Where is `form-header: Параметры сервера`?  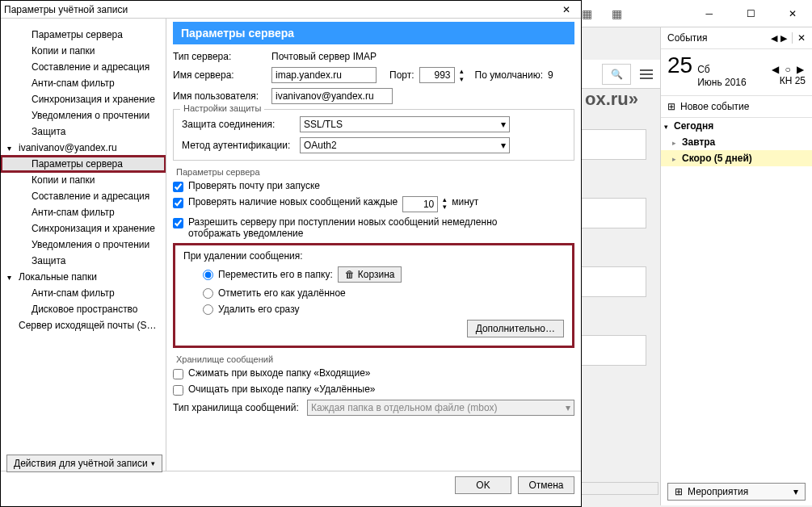
form-header: Параметры сервера is located at coordinates (373, 33).